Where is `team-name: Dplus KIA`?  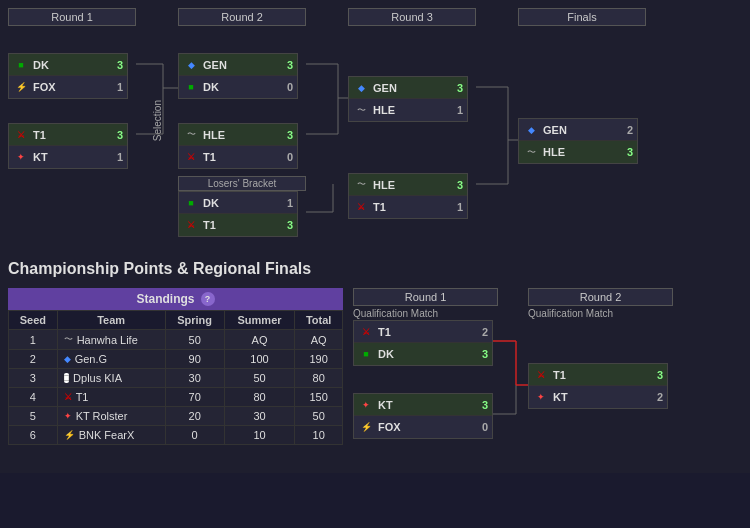 team-name: Dplus KIA is located at coordinates (98, 378).